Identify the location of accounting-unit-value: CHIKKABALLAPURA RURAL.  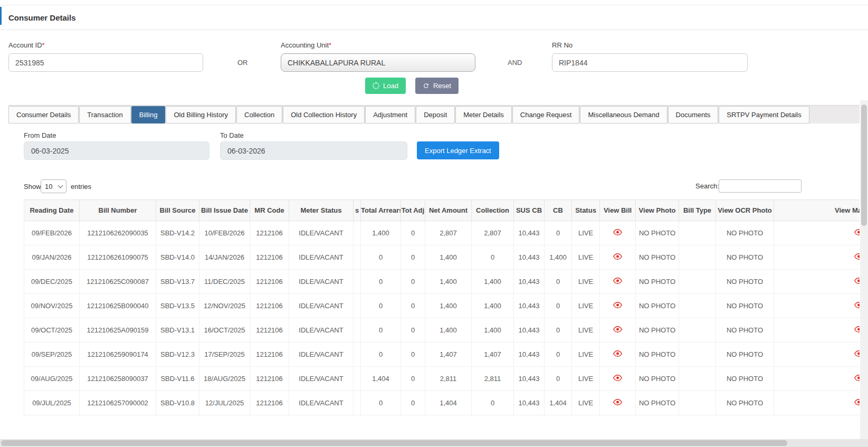
(337, 63).